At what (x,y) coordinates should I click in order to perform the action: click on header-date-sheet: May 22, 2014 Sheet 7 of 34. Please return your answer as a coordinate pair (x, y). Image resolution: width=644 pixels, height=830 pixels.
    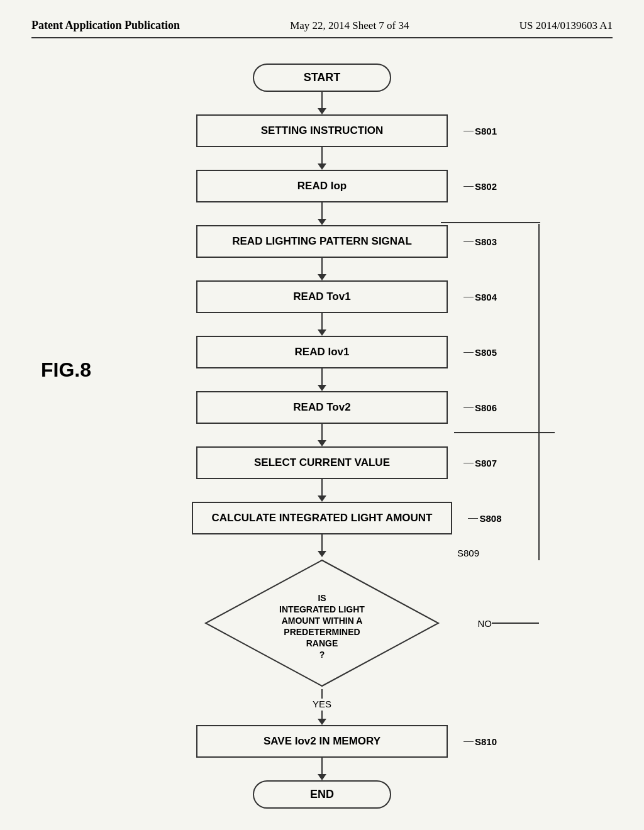
    Looking at the image, I should click on (350, 26).